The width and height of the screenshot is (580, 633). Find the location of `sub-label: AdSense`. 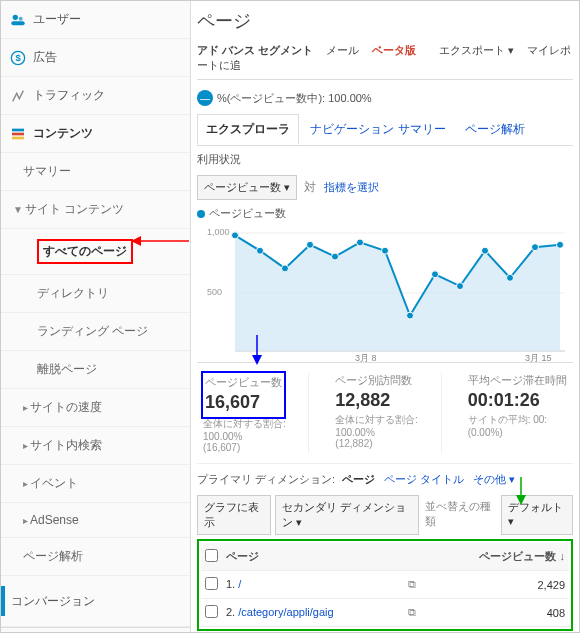

sub-label: AdSense is located at coordinates (54, 520).